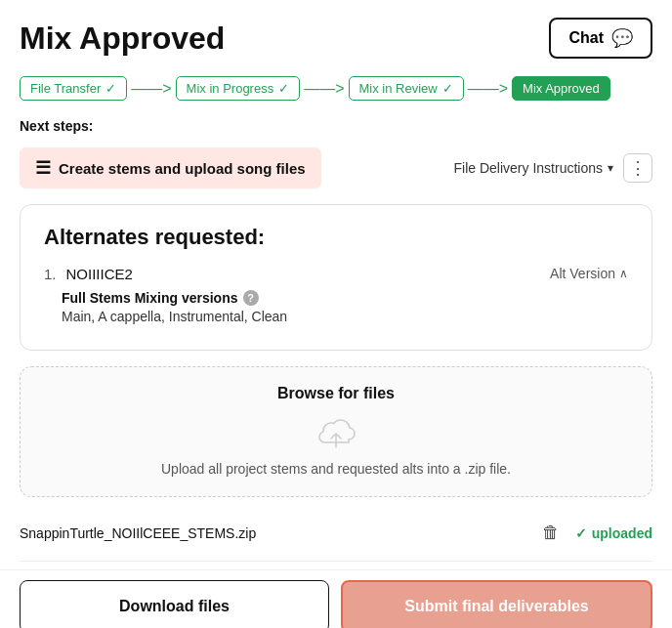 The height and width of the screenshot is (628, 672). What do you see at coordinates (336, 394) in the screenshot?
I see `browse-title: Browse for files` at bounding box center [336, 394].